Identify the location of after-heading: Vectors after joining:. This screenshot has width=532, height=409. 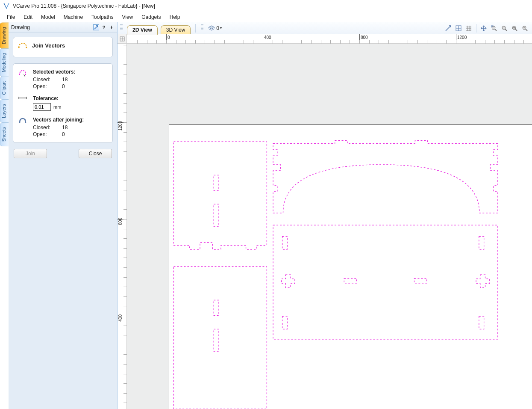
(71, 120).